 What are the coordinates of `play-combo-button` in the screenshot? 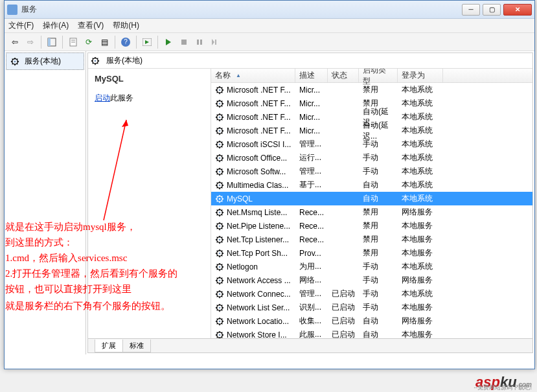 It's located at (147, 42).